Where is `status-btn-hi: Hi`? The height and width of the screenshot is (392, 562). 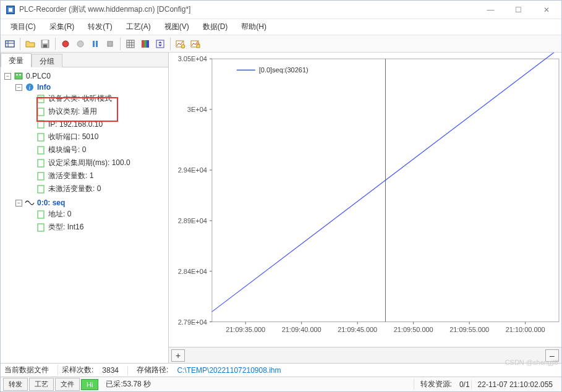 status-btn-hi: Hi is located at coordinates (90, 385).